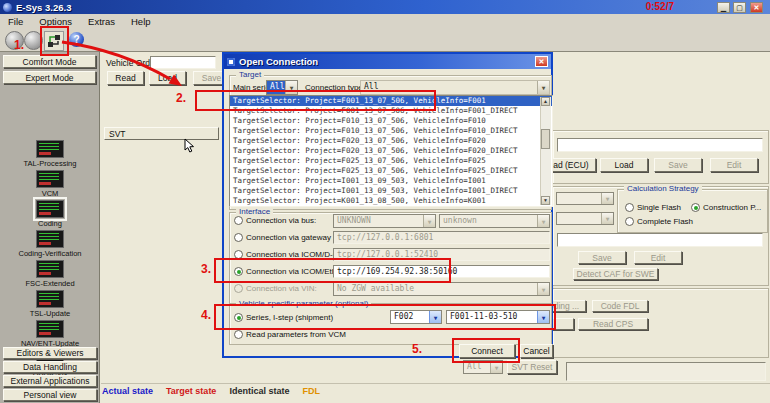  What do you see at coordinates (238, 254) in the screenshot?
I see `icom-dcan-radio` at bounding box center [238, 254].